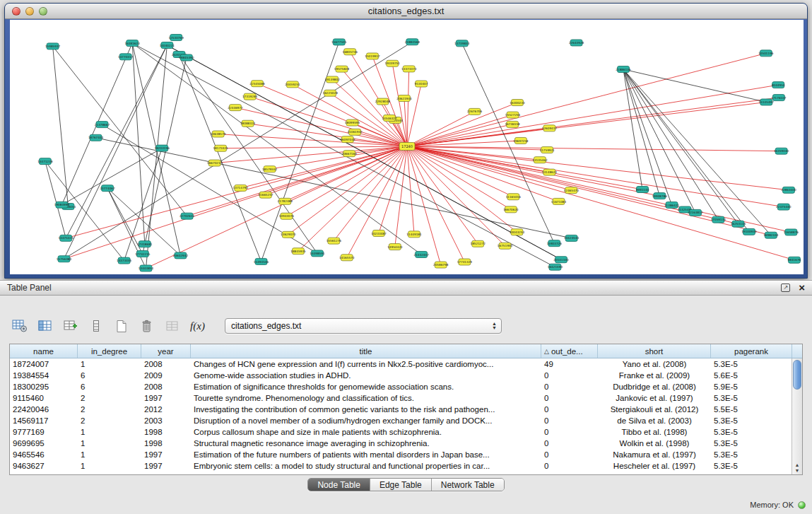 This screenshot has width=812, height=514. What do you see at coordinates (366, 387) in the screenshot?
I see `cell-title: Estimation of significance thresholds fo…` at bounding box center [366, 387].